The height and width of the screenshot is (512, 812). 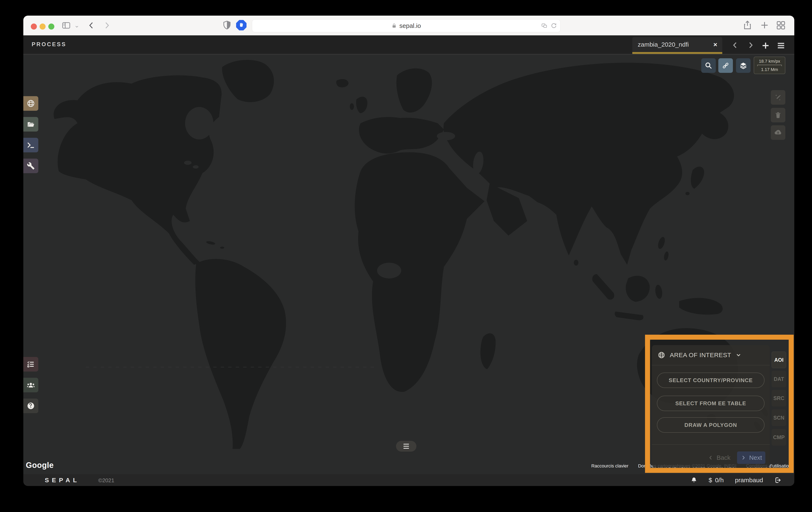 I want to click on tab-list-menu-icon, so click(x=781, y=46).